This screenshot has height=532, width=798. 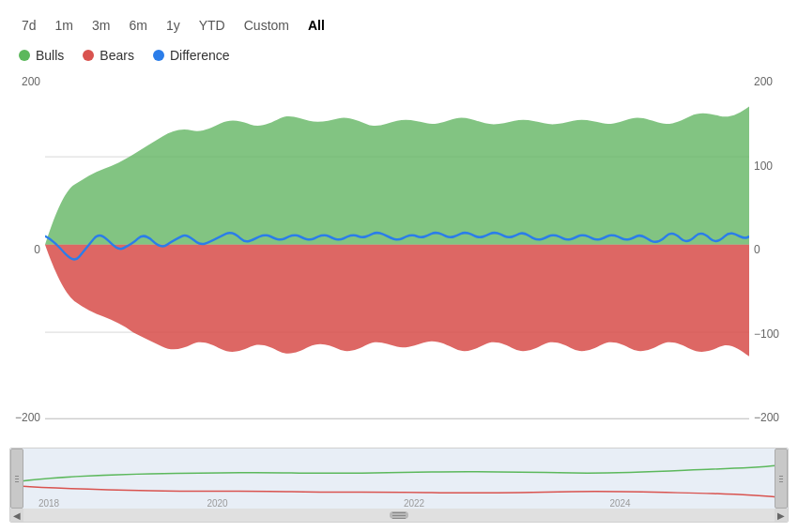 I want to click on time-btn-1m: 1m, so click(x=64, y=25).